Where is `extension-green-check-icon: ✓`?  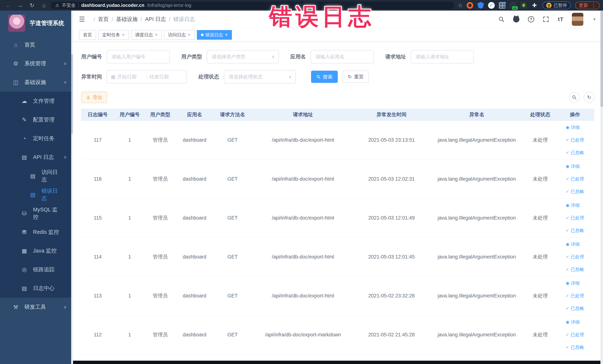 extension-green-check-icon: ✓ is located at coordinates (491, 5).